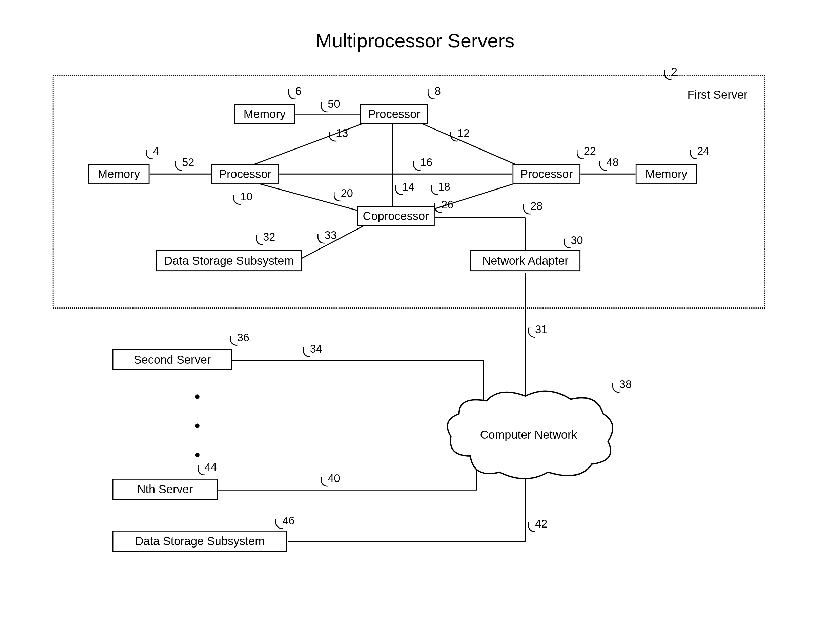 This screenshot has width=840, height=617. Describe the element at coordinates (188, 162) in the screenshot. I see `ref-52: 52` at that location.